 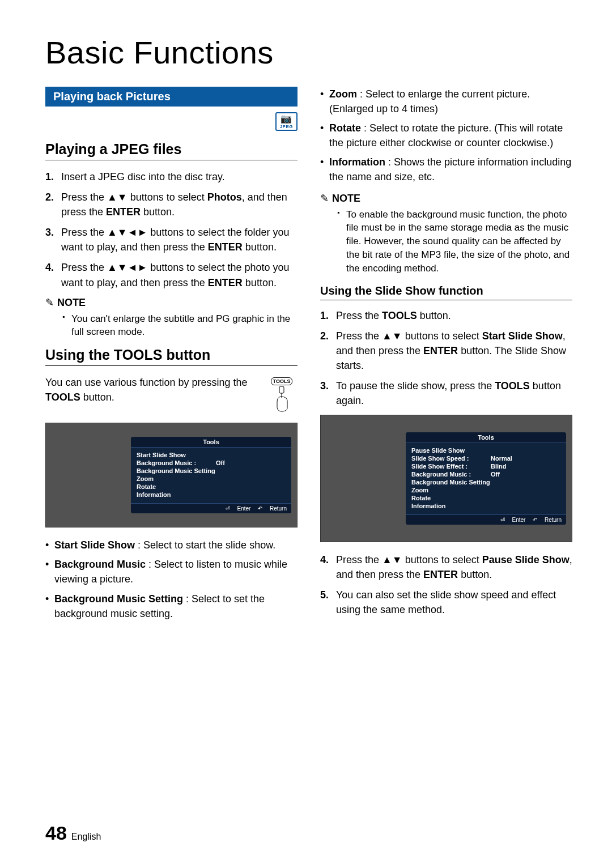 I want to click on remote-hand-icon, so click(x=282, y=399).